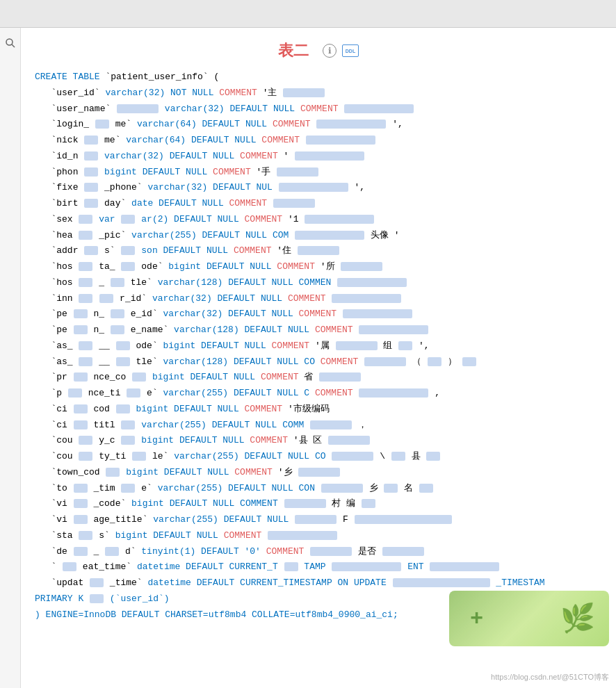  Describe the element at coordinates (10, 43) in the screenshot. I see `search-icon` at that location.